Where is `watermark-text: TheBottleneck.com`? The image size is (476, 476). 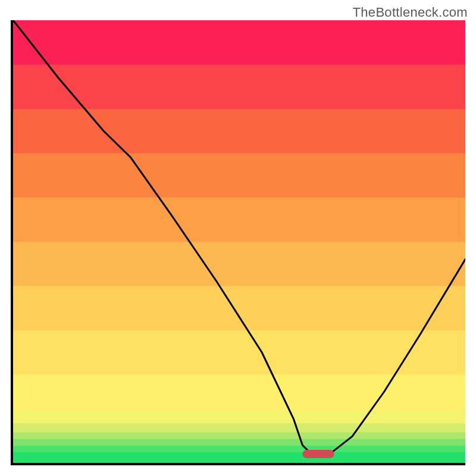 watermark-text: TheBottleneck.com is located at coordinates (411, 12).